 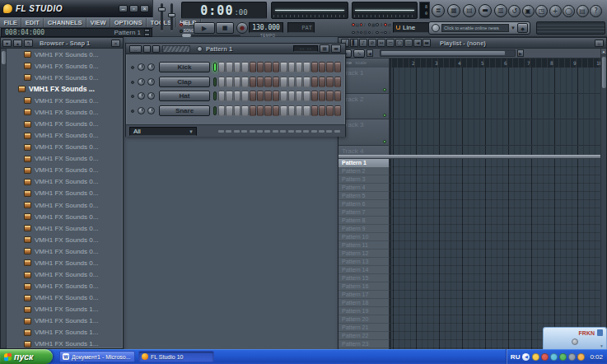 What do you see at coordinates (604, 52) in the screenshot?
I see `scroll-up-icon: ▲` at bounding box center [604, 52].